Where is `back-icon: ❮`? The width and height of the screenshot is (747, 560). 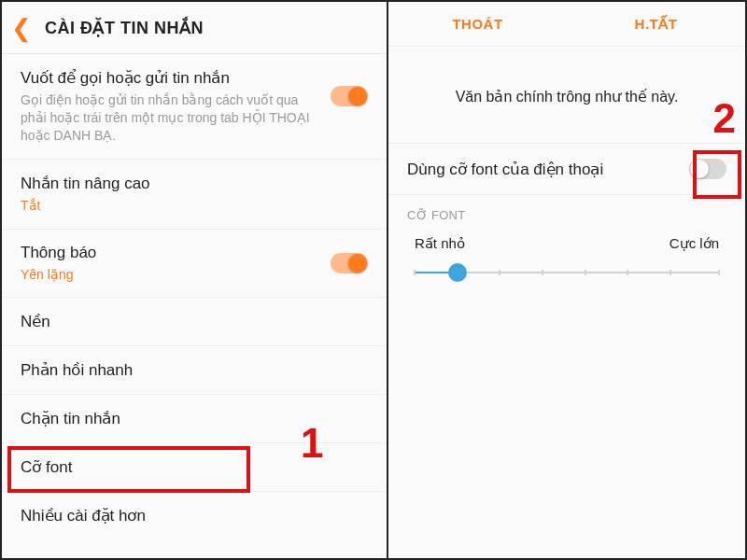
back-icon: ❮ is located at coordinates (21, 28).